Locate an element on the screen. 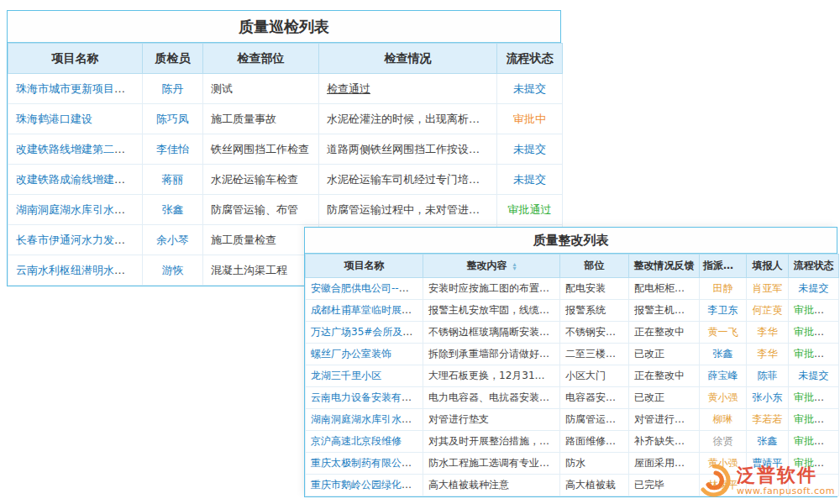 The width and height of the screenshot is (840, 504). reporter-link: 张鑫 is located at coordinates (768, 441).